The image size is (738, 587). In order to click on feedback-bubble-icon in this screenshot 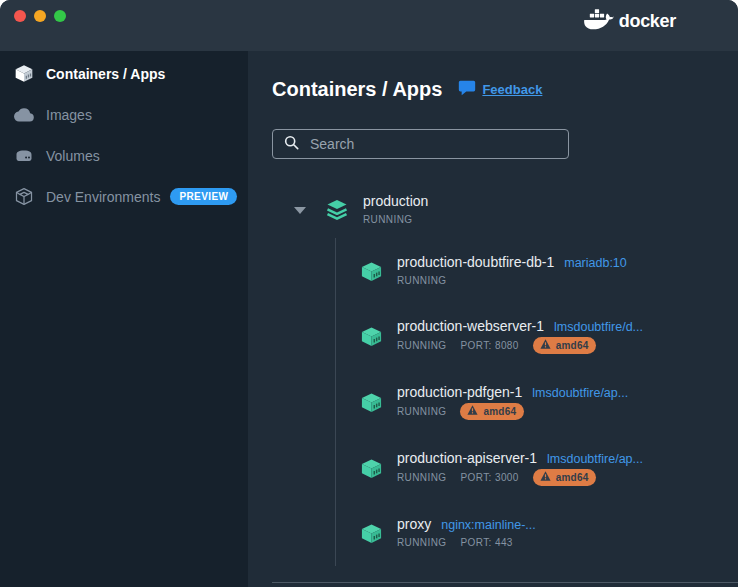, I will do `click(467, 90)`.